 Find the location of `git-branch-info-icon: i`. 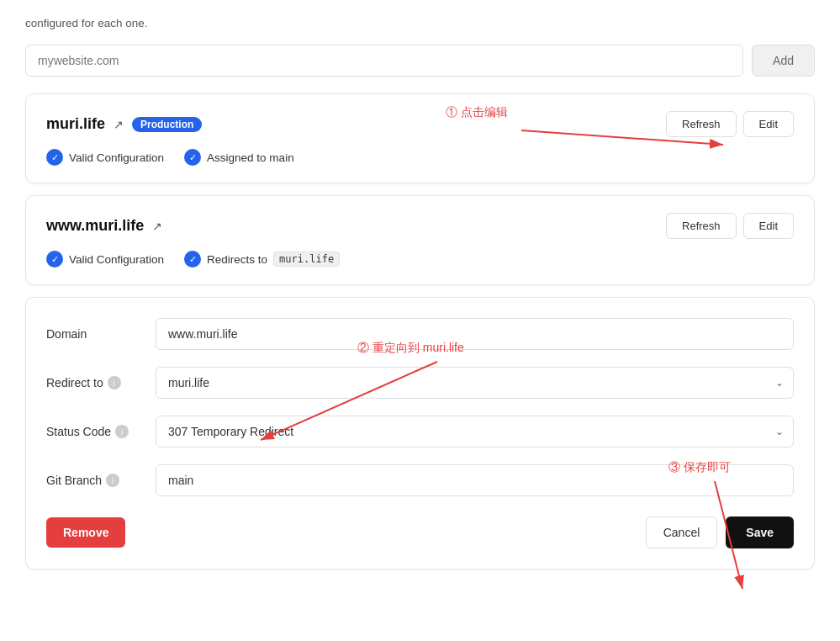

git-branch-info-icon: i is located at coordinates (113, 480).